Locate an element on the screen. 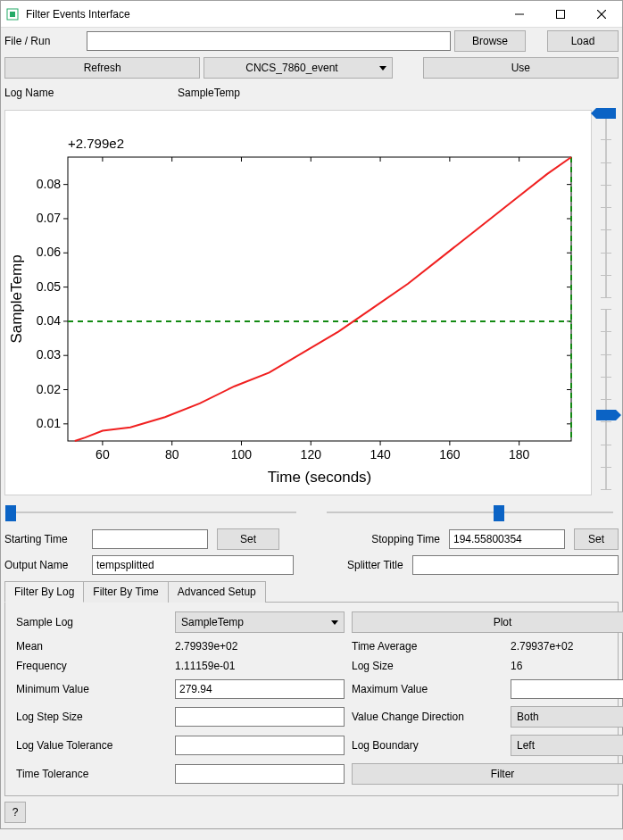 Image resolution: width=623 pixels, height=840 pixels. output-name-input is located at coordinates (193, 565).